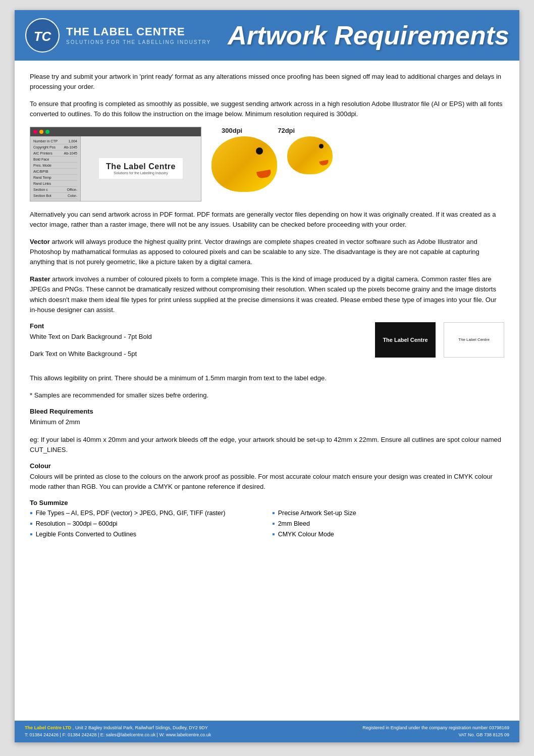 The image size is (534, 756). I want to click on footer-company: The Label Centre LTD, so click(48, 728).